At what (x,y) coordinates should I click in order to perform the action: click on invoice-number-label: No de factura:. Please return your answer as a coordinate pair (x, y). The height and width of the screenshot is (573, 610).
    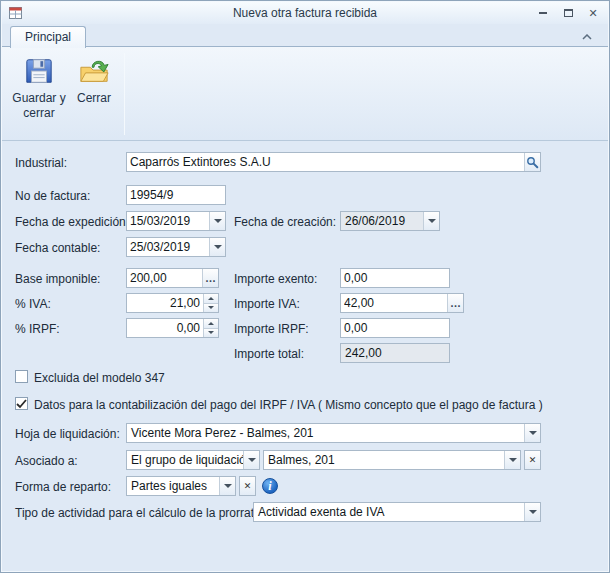
    Looking at the image, I should click on (52, 196).